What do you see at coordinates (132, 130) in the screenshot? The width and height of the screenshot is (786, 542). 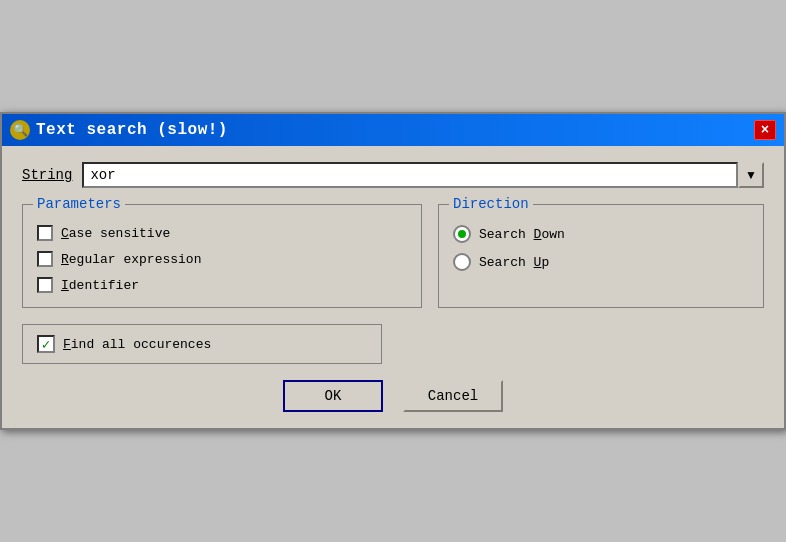 I see `dialog-title: Text search (slow!)` at bounding box center [132, 130].